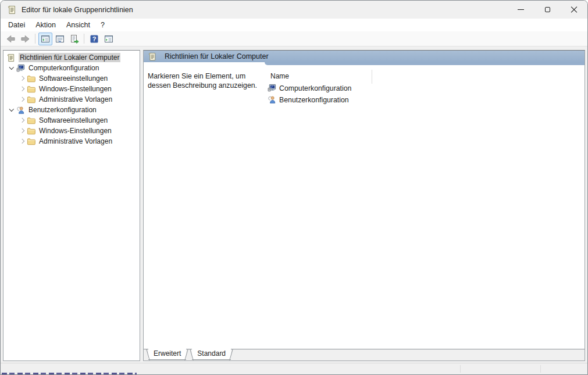  What do you see at coordinates (60, 39) in the screenshot?
I see `window-list-icon` at bounding box center [60, 39].